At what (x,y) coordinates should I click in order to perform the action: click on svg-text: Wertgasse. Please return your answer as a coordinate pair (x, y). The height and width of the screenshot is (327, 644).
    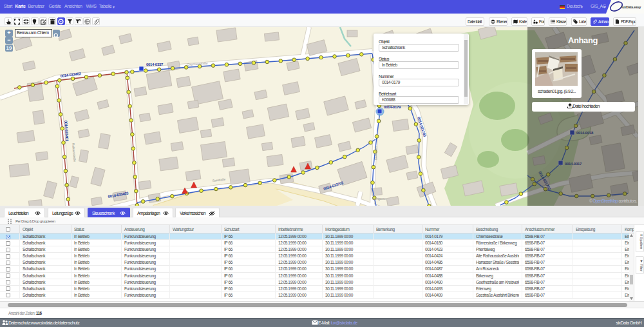
    Looking at the image, I should click on (379, 199).